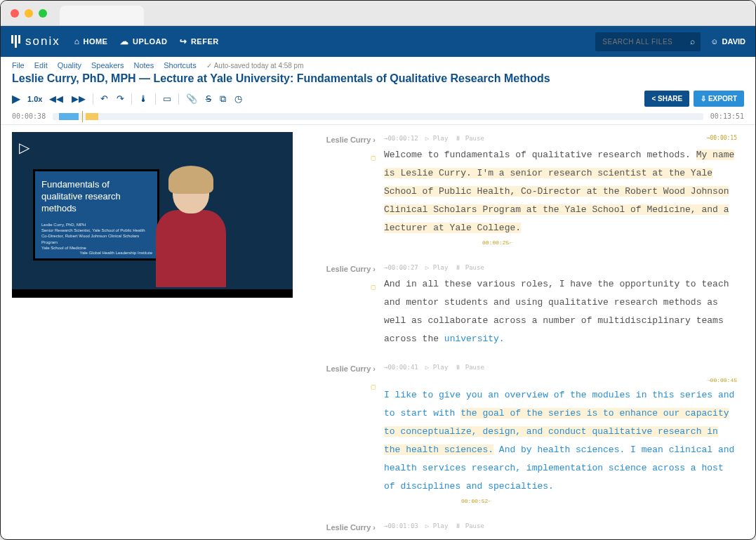  What do you see at coordinates (35, 99) in the screenshot?
I see `playback-speed: 1.0x` at bounding box center [35, 99].